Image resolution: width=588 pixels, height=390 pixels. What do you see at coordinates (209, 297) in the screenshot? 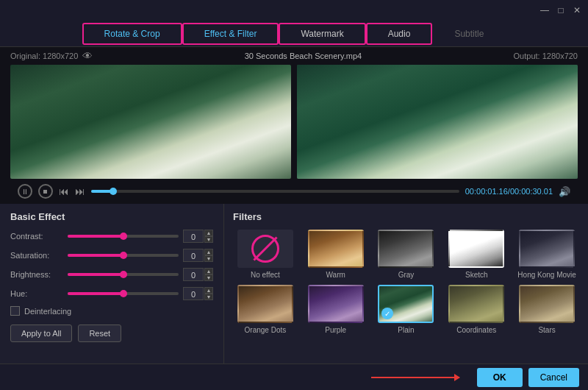
I see `hue-down: ▼` at bounding box center [209, 297].